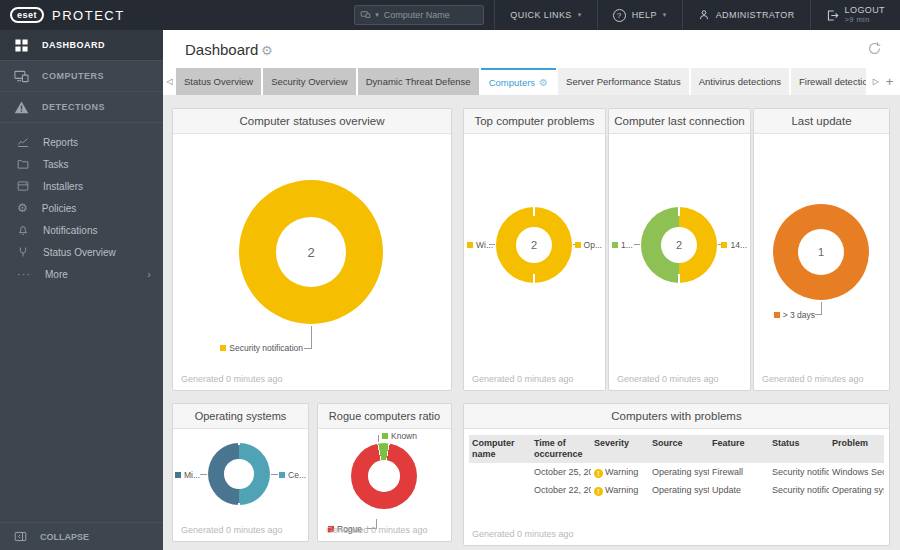 This screenshot has height=550, width=900. I want to click on page-title: Dashboard, so click(222, 50).